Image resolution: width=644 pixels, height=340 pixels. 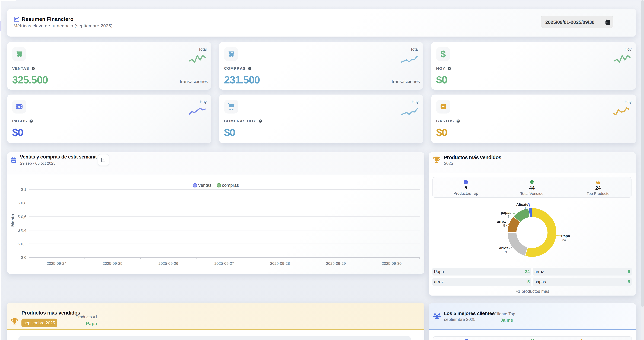 I want to click on svg-text: $ 0,4, so click(x=22, y=230).